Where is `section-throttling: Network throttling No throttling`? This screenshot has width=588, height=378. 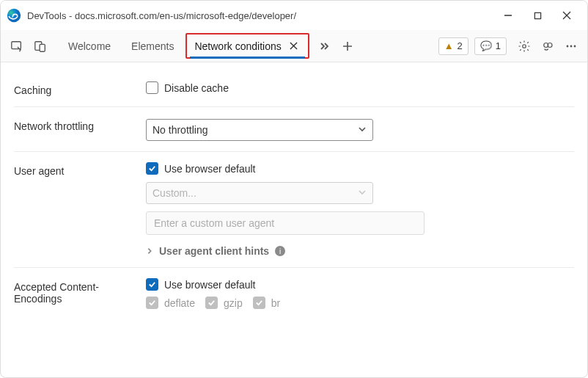 section-throttling: Network throttling No throttling is located at coordinates (294, 129).